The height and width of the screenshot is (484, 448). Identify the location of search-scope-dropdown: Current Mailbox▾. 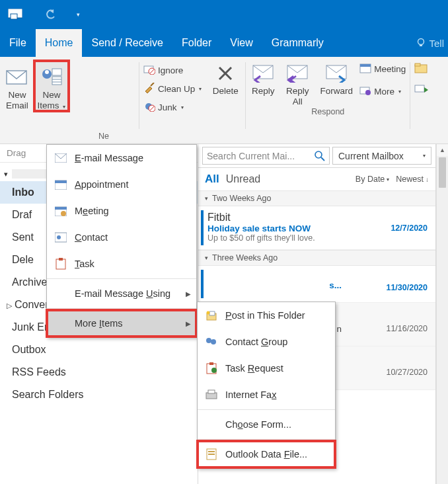
(382, 156).